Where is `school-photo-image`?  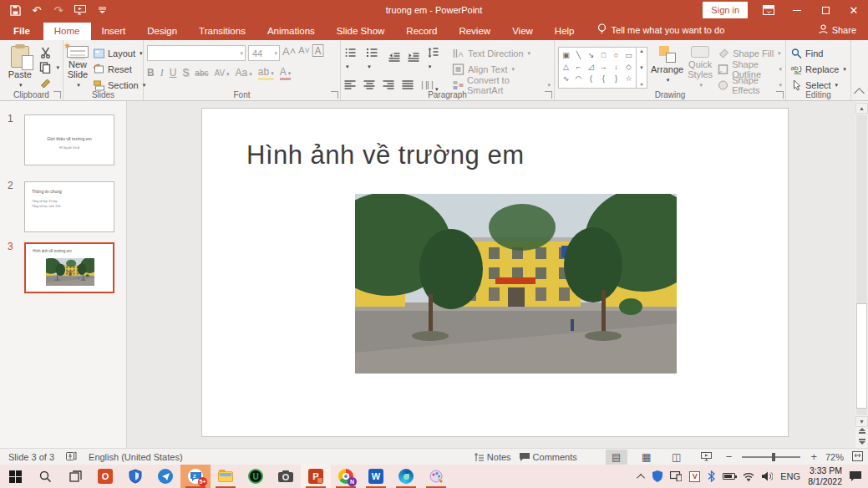 school-photo-image is located at coordinates (516, 284).